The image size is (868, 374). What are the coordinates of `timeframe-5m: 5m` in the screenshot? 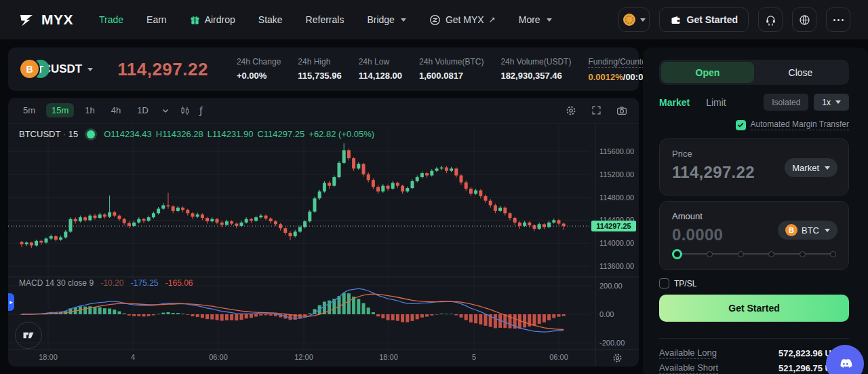 It's located at (29, 110).